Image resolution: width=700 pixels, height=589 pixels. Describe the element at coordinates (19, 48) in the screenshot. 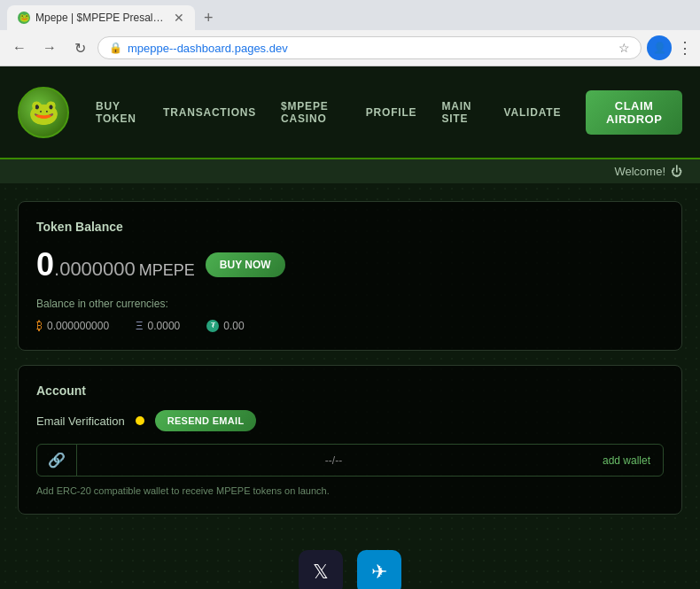

I see `back-button: ←` at that location.